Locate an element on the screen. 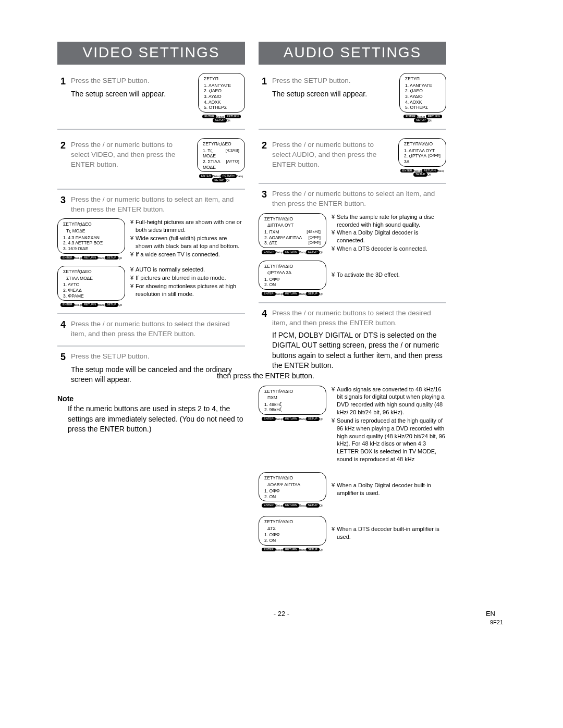 This screenshot has height=728, width=563. audio-step2-instr: Press the / or numeric buttons to select… is located at coordinates (333, 155).